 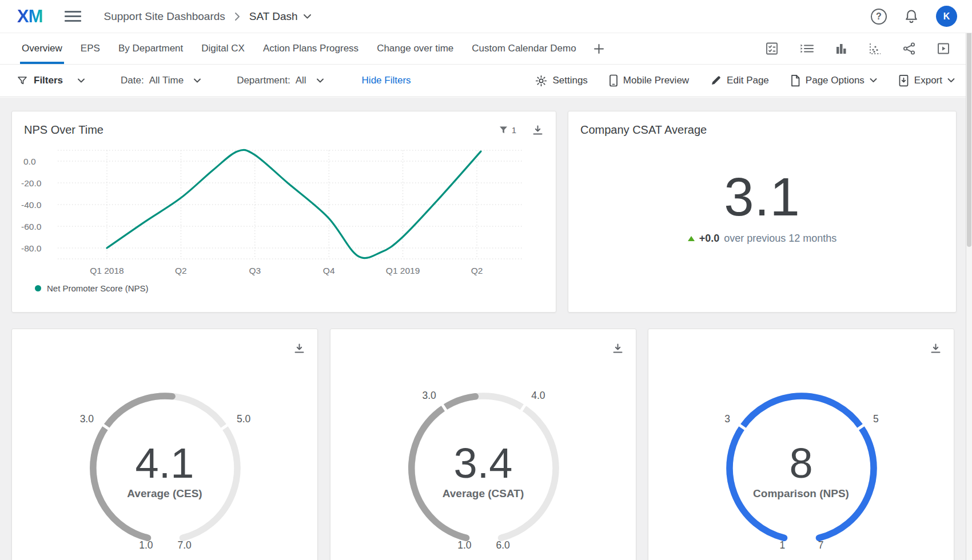 What do you see at coordinates (311, 49) in the screenshot?
I see `tab-action-plans-progress: Action Plans Progress` at bounding box center [311, 49].